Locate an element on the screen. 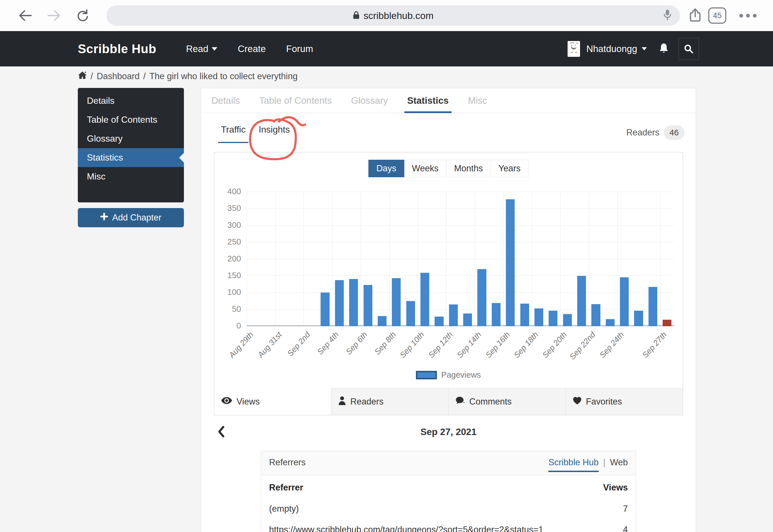 The width and height of the screenshot is (773, 532). gridline-x-Aug-31st is located at coordinates (276, 259).